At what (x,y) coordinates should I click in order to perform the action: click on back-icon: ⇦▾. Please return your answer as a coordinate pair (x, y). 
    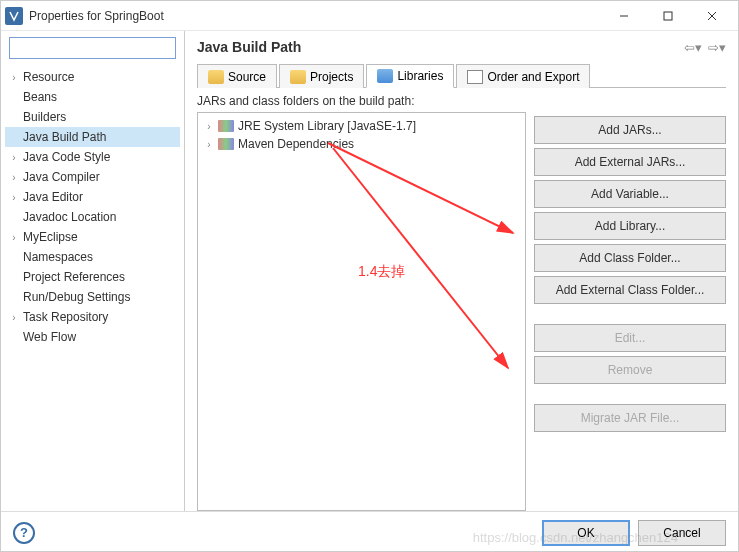
    Looking at the image, I should click on (693, 48).